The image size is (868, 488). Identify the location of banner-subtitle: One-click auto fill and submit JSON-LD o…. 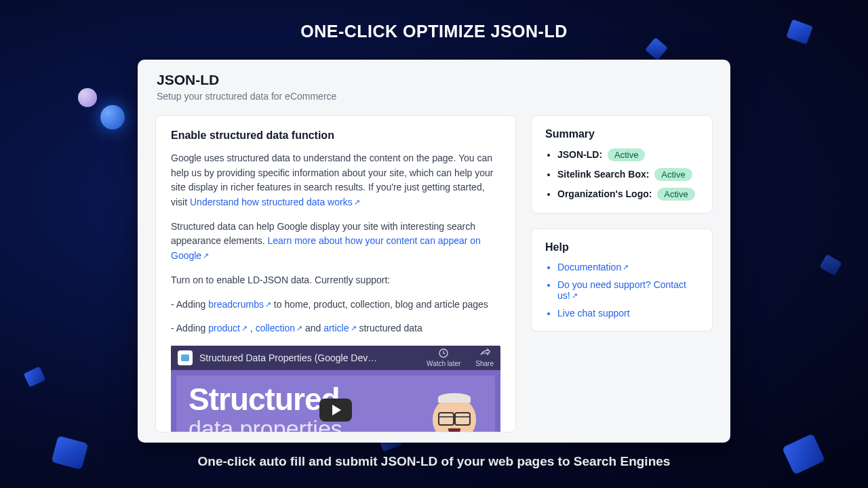
(434, 462).